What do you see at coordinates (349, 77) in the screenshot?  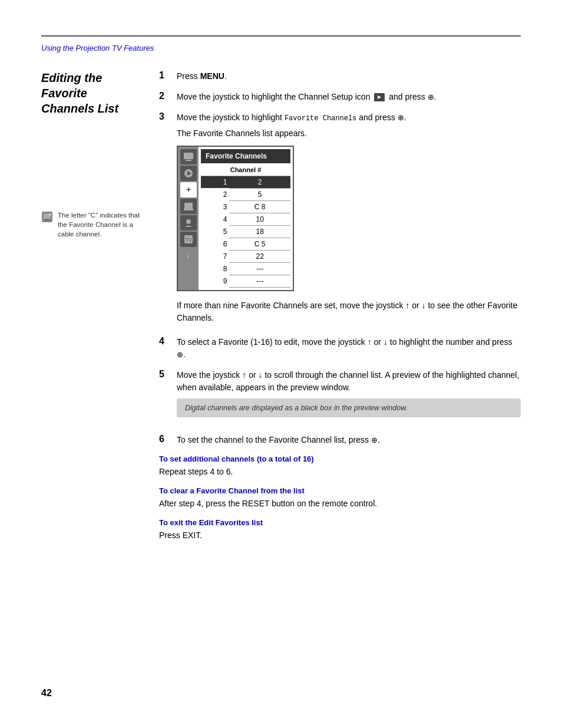 I see `step-1-content: Press MENU.` at bounding box center [349, 77].